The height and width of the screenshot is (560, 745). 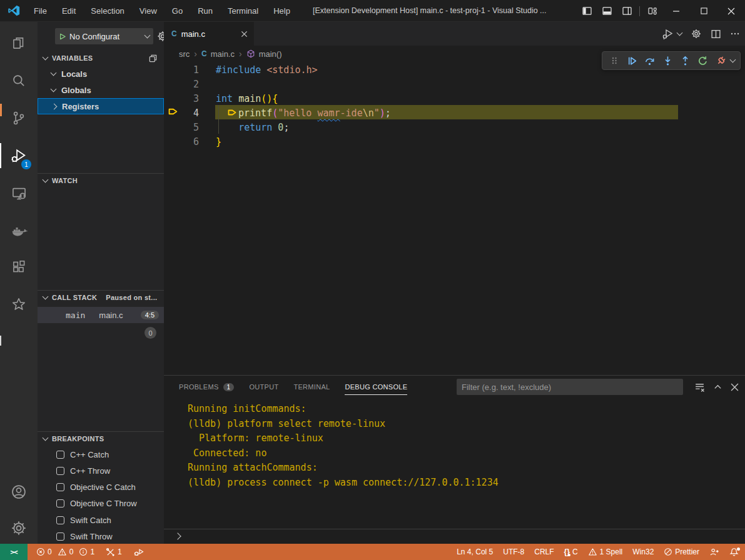 What do you see at coordinates (69, 11) in the screenshot?
I see `menu-edit: Edit` at bounding box center [69, 11].